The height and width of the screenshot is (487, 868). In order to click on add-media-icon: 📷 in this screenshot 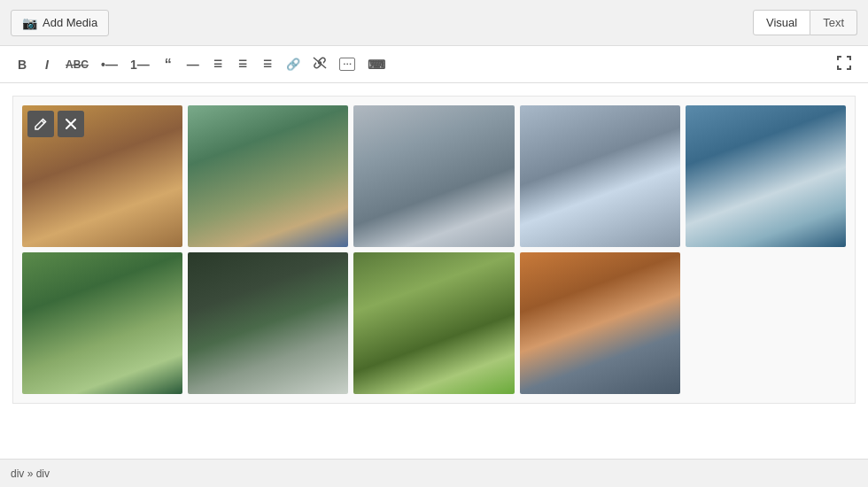, I will do `click(30, 23)`.